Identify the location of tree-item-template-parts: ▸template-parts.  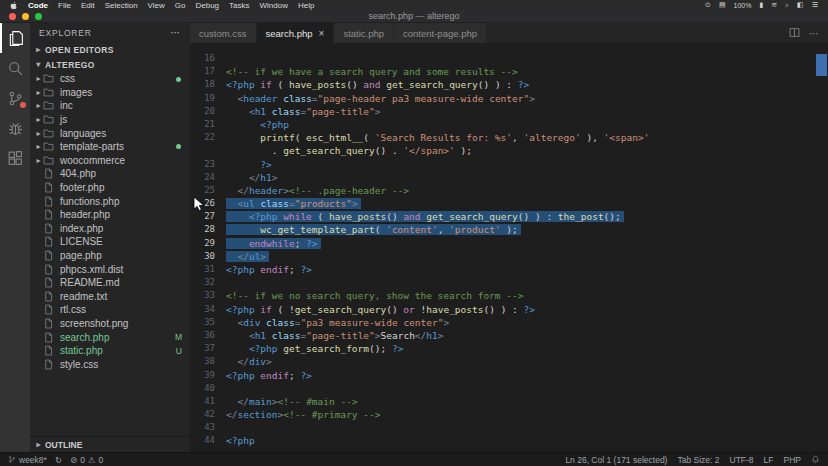
(110, 147).